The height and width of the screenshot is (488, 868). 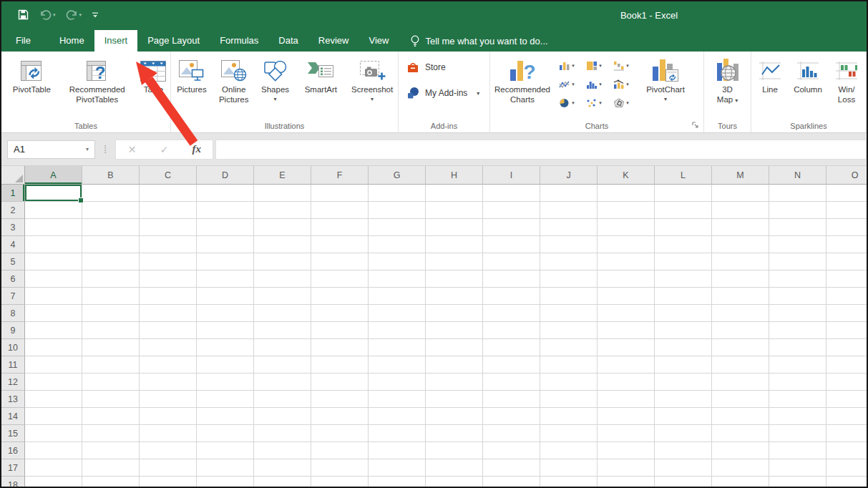 I want to click on cell-G1, so click(x=397, y=193).